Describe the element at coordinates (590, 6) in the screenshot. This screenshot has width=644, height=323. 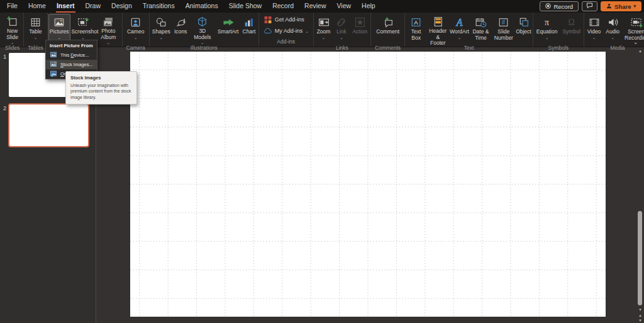
I see `comments-pane-button` at that location.